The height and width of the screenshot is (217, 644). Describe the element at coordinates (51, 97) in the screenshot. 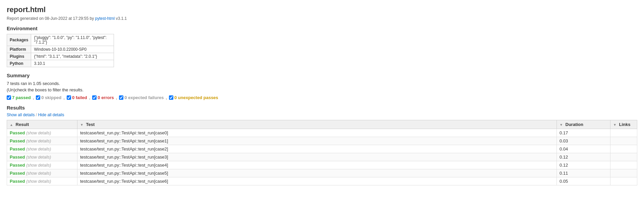

I see `filter-label-skipped: 0 skipped` at that location.